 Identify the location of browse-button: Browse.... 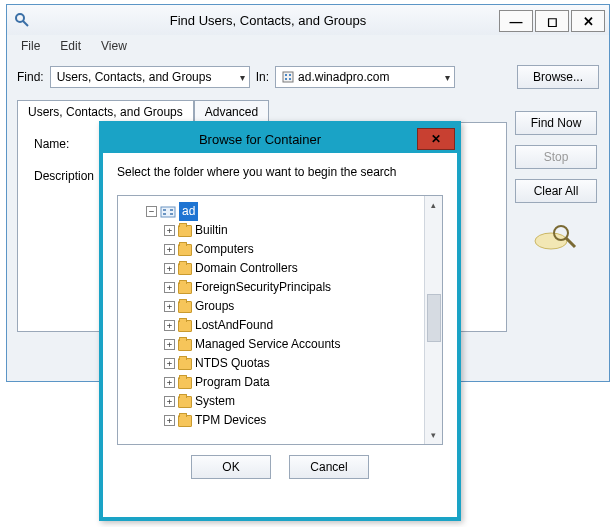
(558, 77).